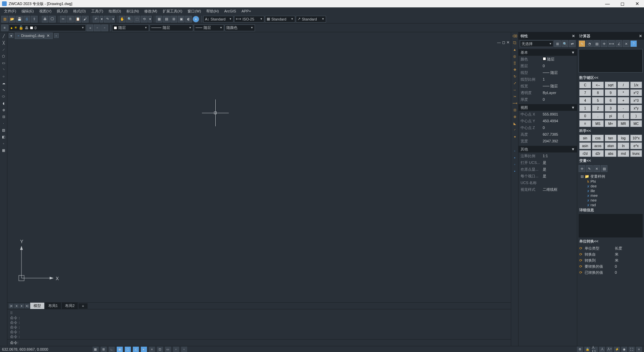  I want to click on layout1-tab: 布局1, so click(53, 306).